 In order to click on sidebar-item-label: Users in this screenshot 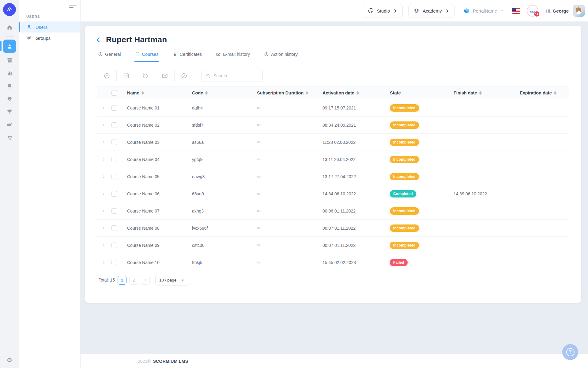, I will do `click(42, 27)`.